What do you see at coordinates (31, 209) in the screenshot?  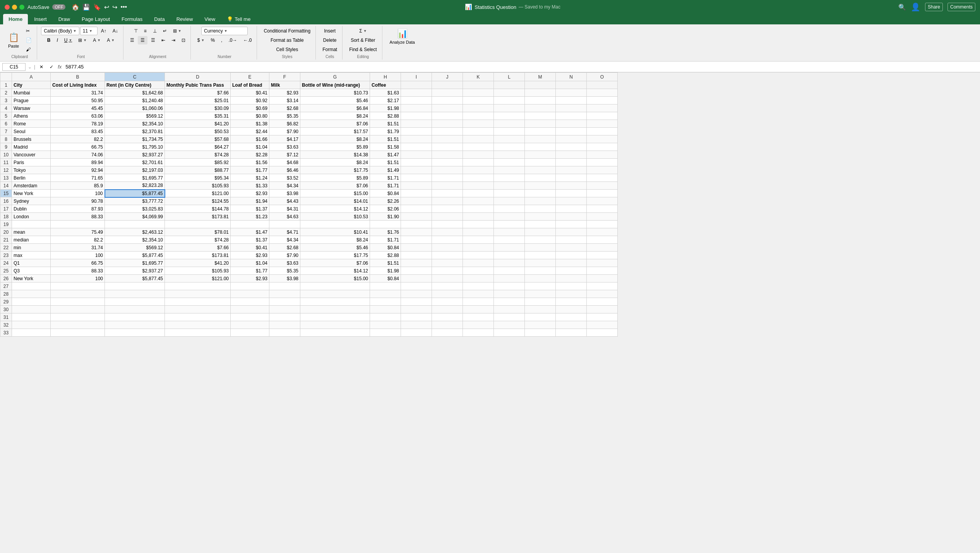 I see `cell: Dublin` at bounding box center [31, 209].